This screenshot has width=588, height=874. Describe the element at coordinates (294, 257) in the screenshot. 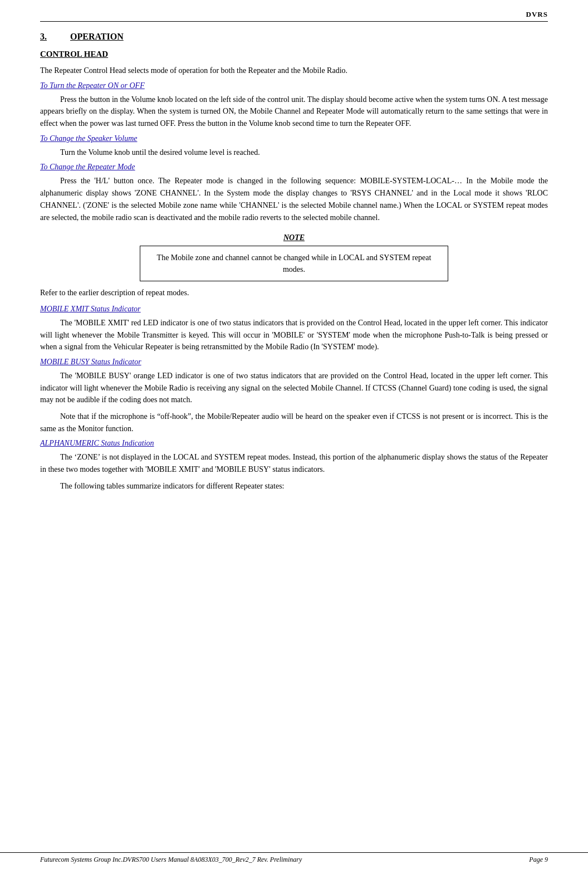

I see `note-section: NOTE The Mobile zone and channel cannot …` at that location.